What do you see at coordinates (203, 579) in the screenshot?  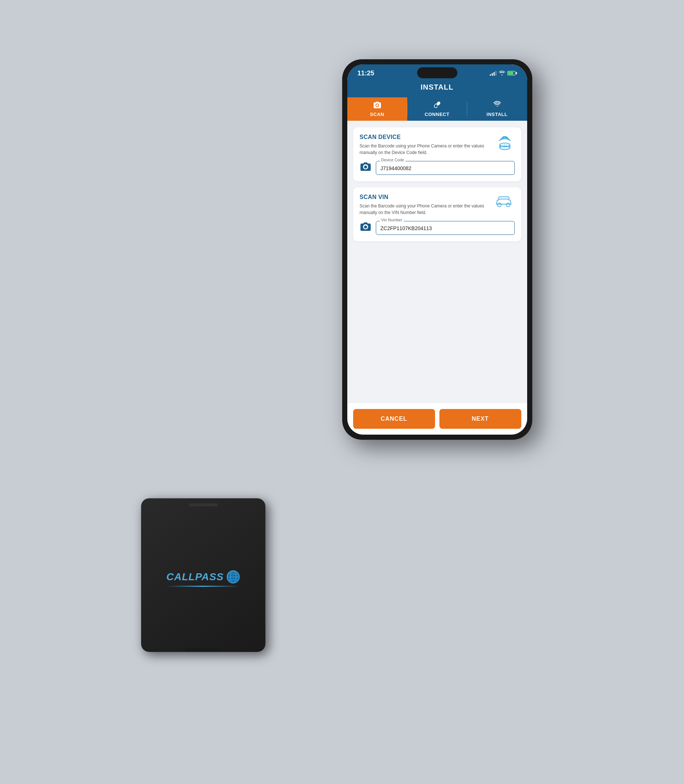 I see `obd-logo: CALLPASS` at bounding box center [203, 579].